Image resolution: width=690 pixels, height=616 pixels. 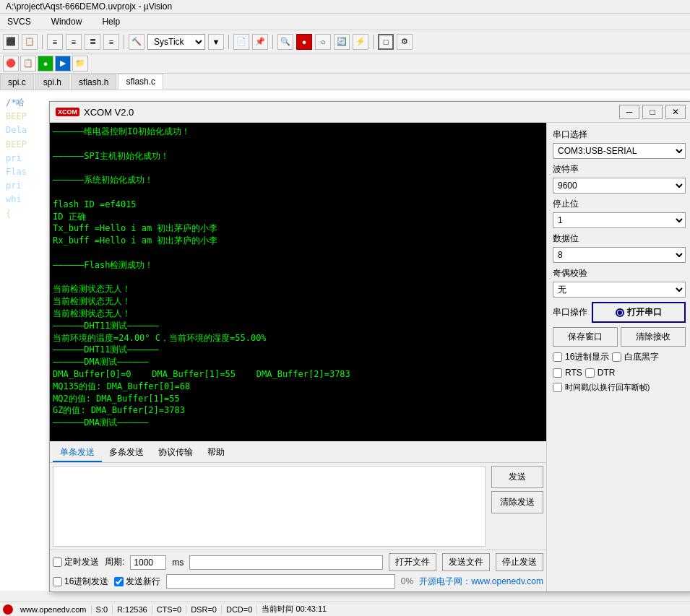 I want to click on baud-rate-label: 波特率, so click(x=619, y=169).